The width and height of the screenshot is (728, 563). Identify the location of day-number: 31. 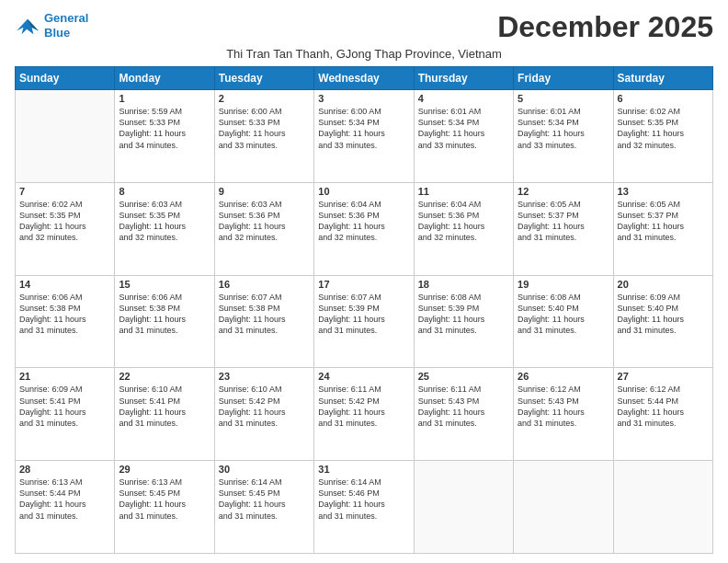
(364, 469).